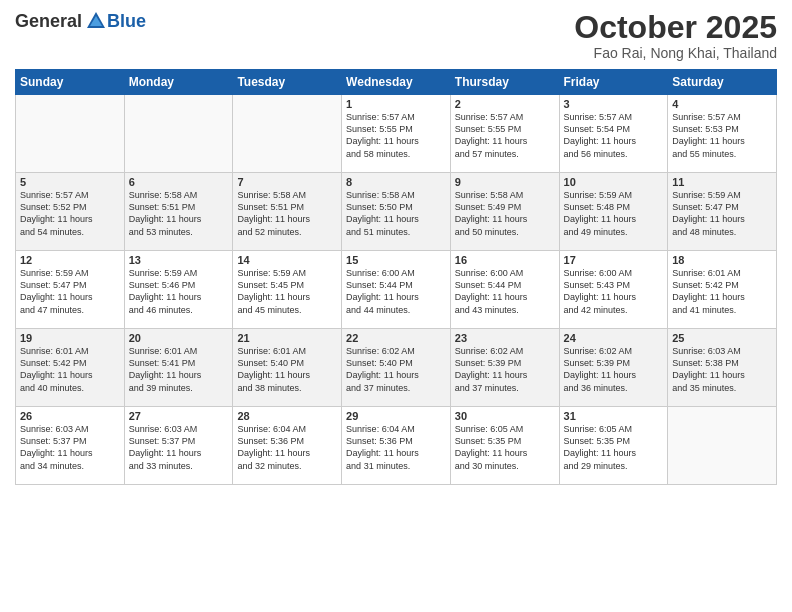 This screenshot has height=612, width=792. I want to click on calendar-cell: 3Sunrise: 5:57 AMSunset: 5:54 PMDaylight…, so click(614, 134).